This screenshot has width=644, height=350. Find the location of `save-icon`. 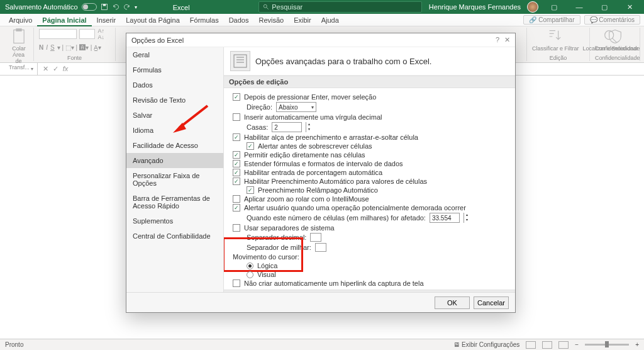

save-icon is located at coordinates (104, 7).